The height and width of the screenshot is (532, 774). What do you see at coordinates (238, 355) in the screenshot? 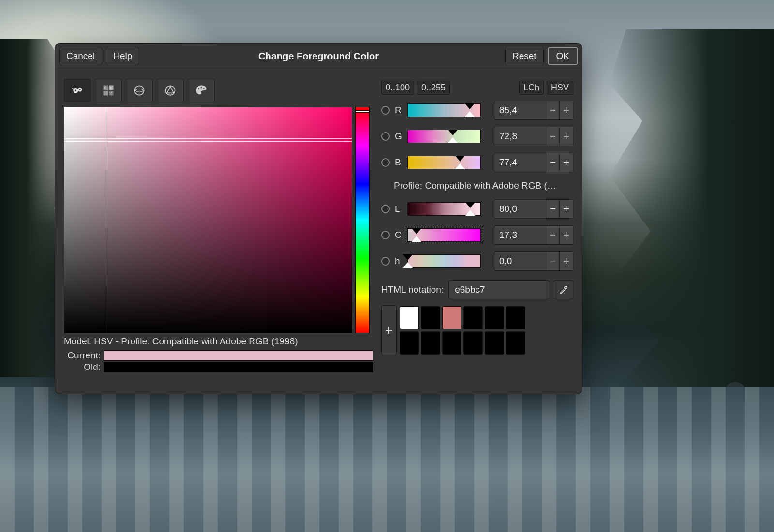
I see `current-color-swatch` at bounding box center [238, 355].